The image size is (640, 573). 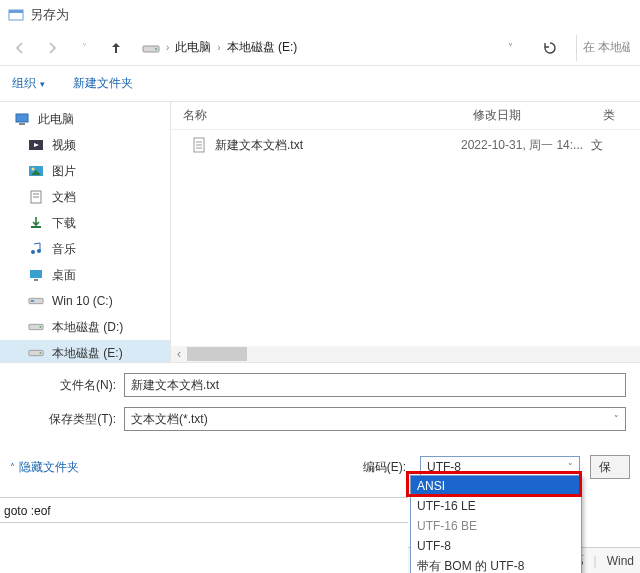 I want to click on file-type: 文, so click(x=597, y=146).